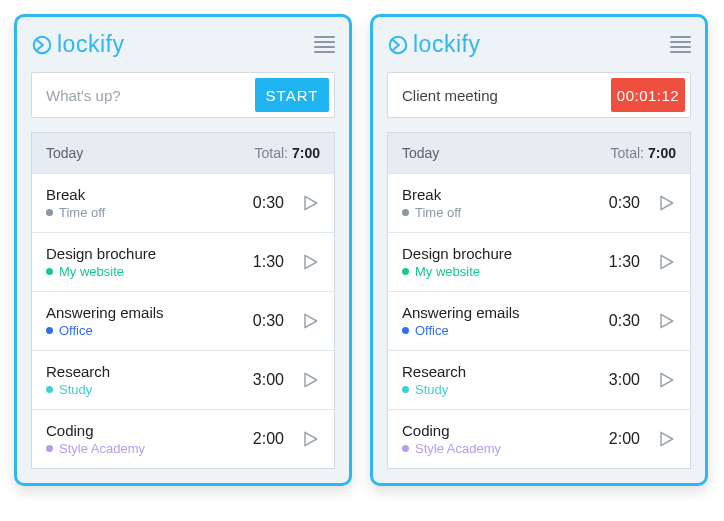 The height and width of the screenshot is (521, 724). What do you see at coordinates (183, 153) in the screenshot?
I see `list-header: TodayTotal:7:00` at bounding box center [183, 153].